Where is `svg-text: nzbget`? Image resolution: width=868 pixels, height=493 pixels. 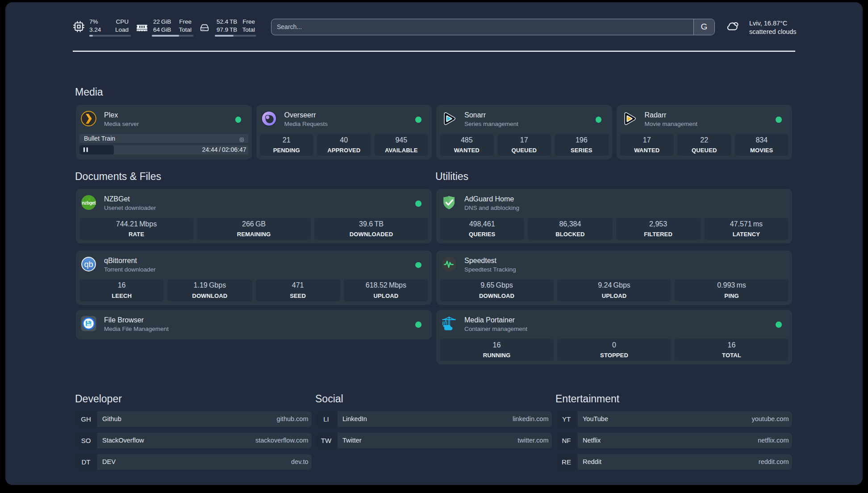 svg-text: nzbget is located at coordinates (89, 203).